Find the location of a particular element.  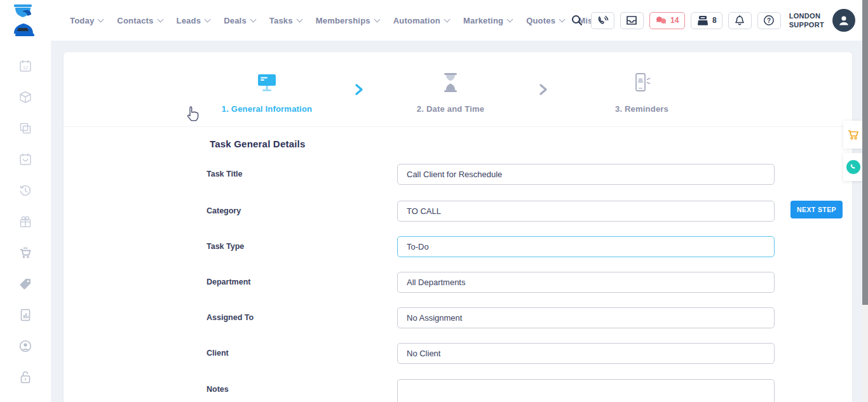

nav-item-leads: Leads is located at coordinates (193, 20).